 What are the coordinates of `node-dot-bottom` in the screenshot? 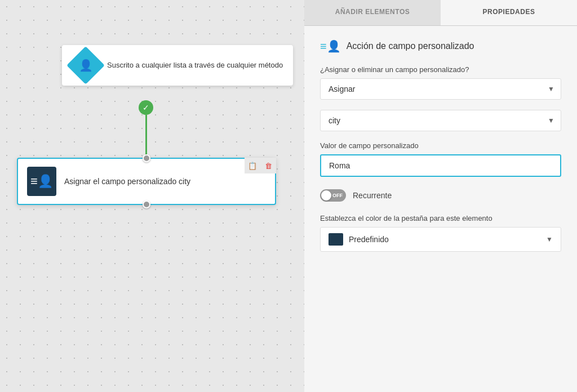 It's located at (147, 204).